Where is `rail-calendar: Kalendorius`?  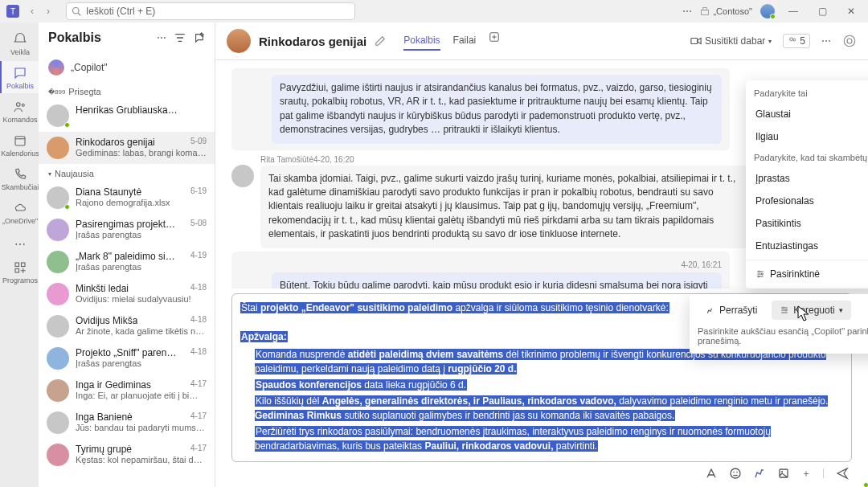
rail-calendar: Kalendorius is located at coordinates (19, 145).